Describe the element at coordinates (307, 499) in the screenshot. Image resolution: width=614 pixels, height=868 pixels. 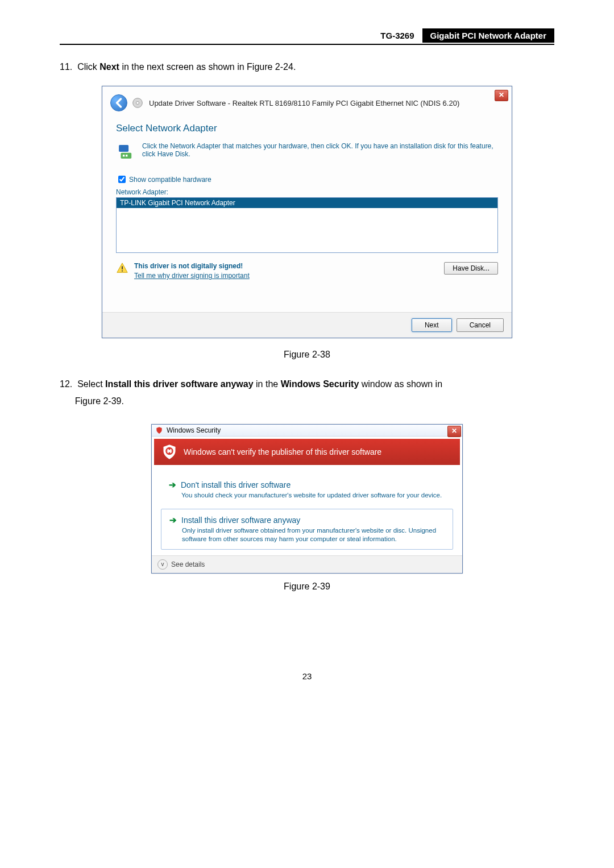
I see `windows-security-dialog: Windows Security ✕ Windows can't verify …` at that location.